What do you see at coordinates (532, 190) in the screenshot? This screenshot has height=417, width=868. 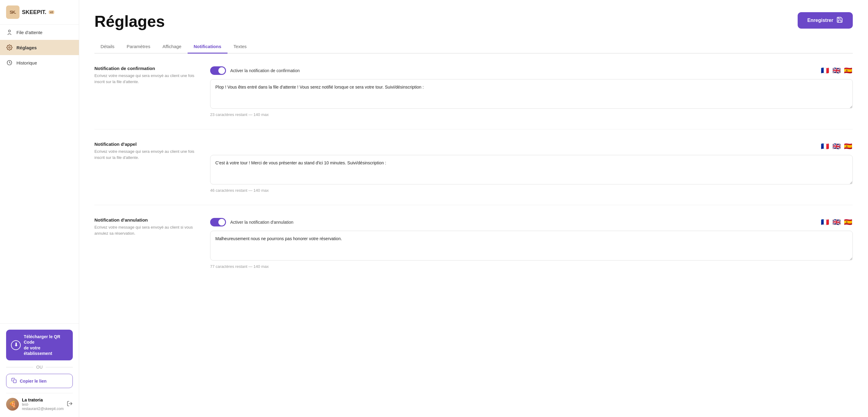 I see `char-count-appel: 46 caractères restant — 140 max` at bounding box center [532, 190].